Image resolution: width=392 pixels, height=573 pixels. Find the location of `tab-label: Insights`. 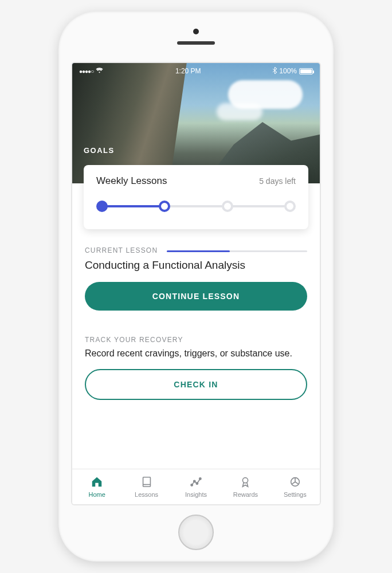

tab-label: Insights is located at coordinates (196, 494).